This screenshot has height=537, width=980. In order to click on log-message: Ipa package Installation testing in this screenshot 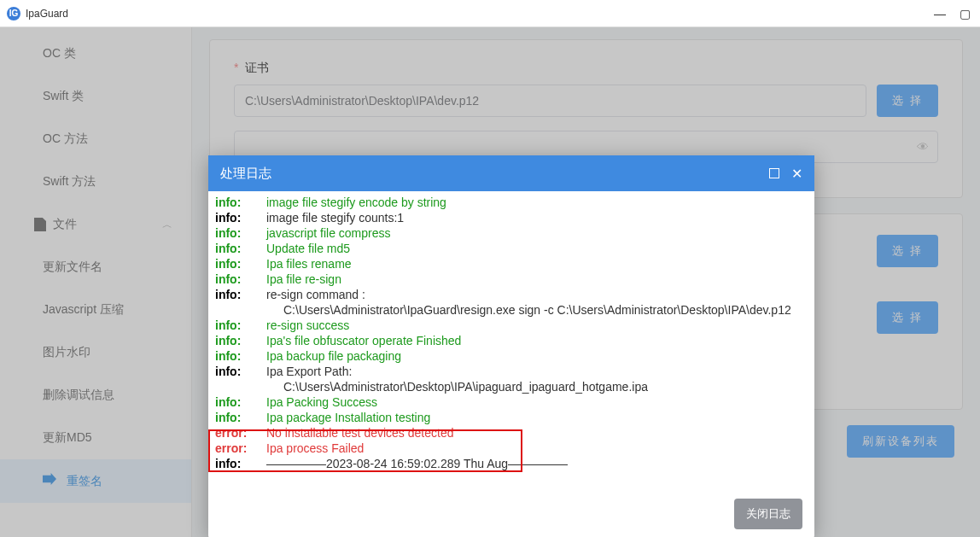, I will do `click(537, 417)`.